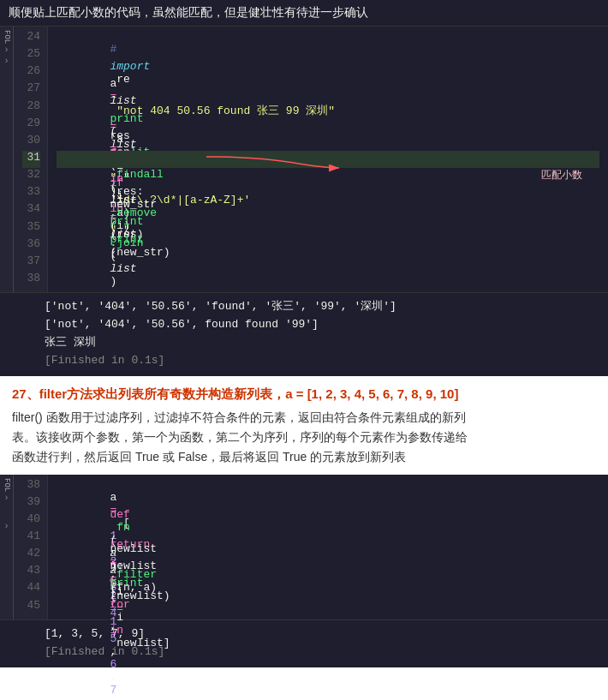 This screenshot has height=700, width=608. Describe the element at coordinates (304, 14) in the screenshot. I see `header-bar: 顺便贴上匹配小数的代码，虽然能匹配，但是健壮性有待进一步确认` at that location.